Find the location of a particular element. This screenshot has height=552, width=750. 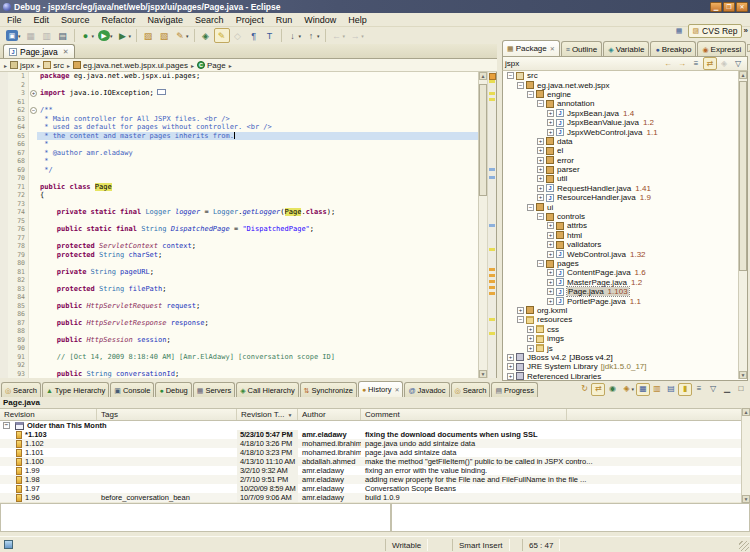

fold-expand-icon: + is located at coordinates (34, 94).